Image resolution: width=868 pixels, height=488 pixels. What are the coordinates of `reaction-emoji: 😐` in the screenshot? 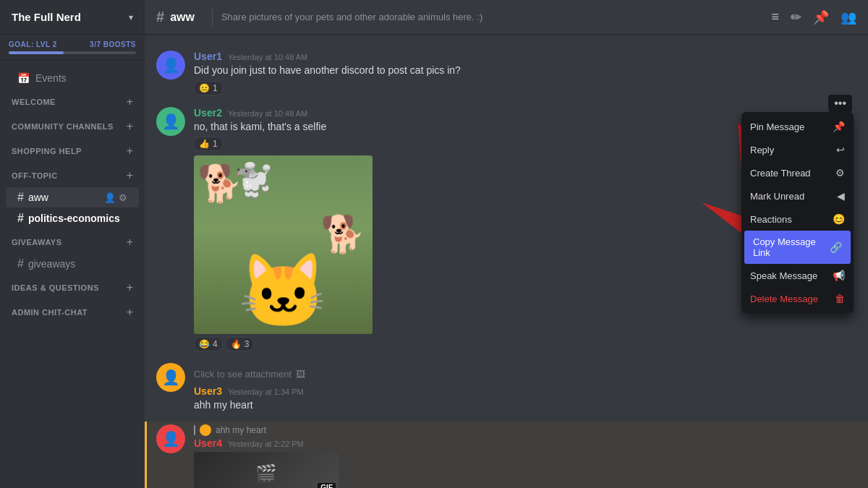 It's located at (204, 88).